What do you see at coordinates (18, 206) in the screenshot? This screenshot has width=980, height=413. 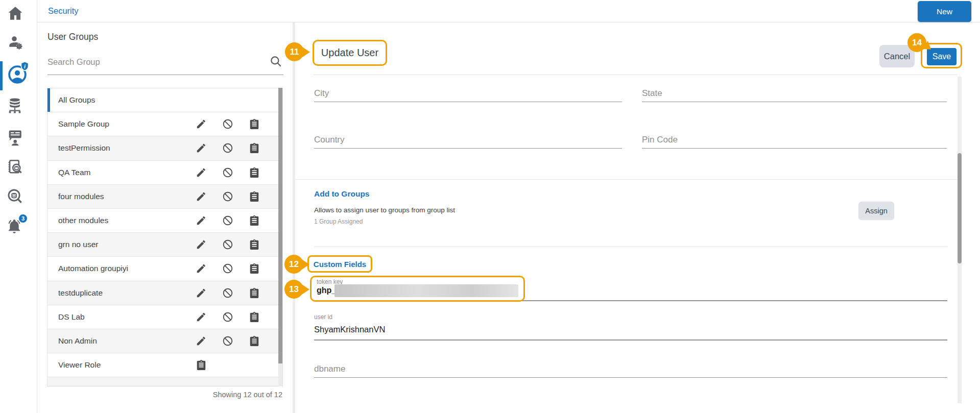 I see `sidebar-rail: i` at bounding box center [18, 206].